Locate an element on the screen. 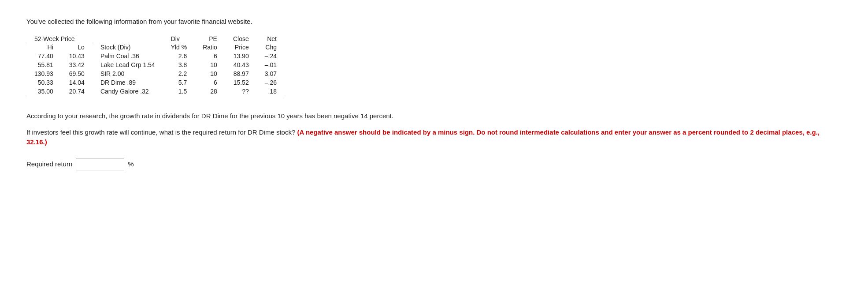  pe-ratio-header-top: PE is located at coordinates (210, 39).